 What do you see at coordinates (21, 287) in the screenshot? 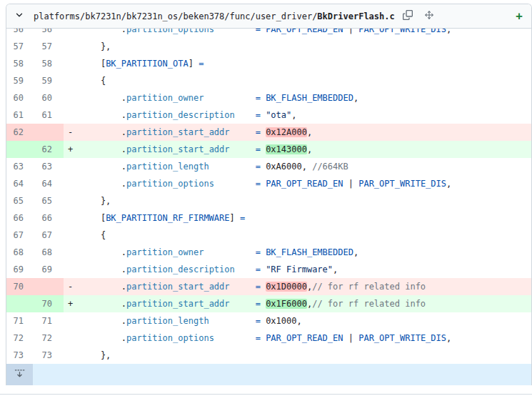
I see `old-line-number: 70` at bounding box center [21, 287].